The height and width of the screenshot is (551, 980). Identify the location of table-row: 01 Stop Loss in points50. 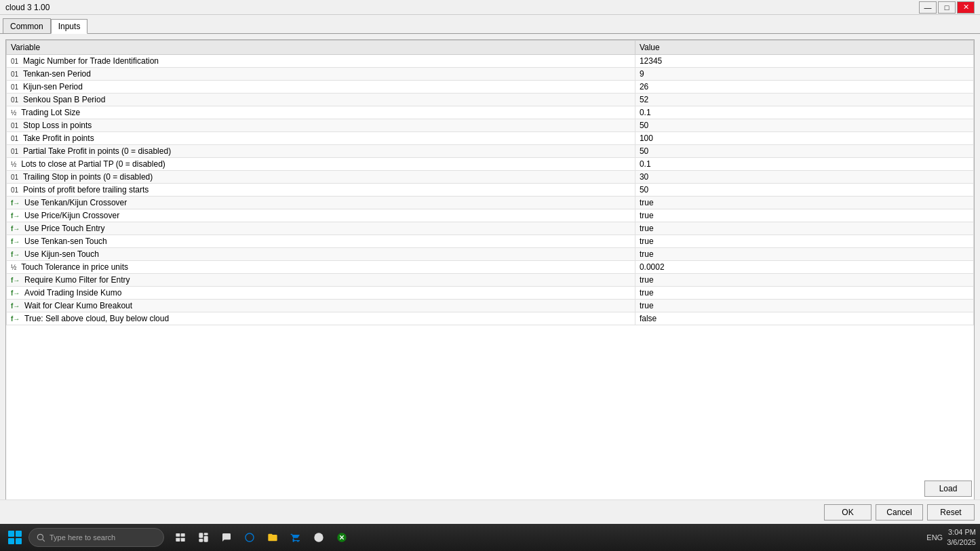
(490, 126).